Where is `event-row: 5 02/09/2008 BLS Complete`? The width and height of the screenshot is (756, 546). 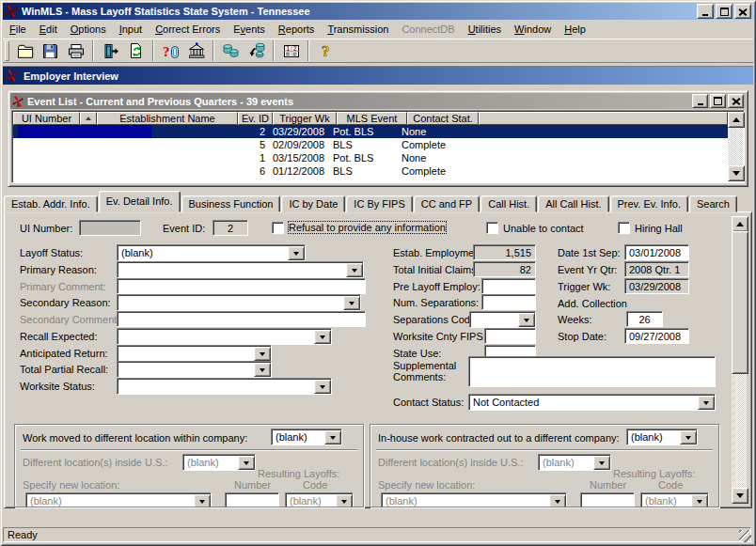
event-row: 5 02/09/2008 BLS Complete is located at coordinates (370, 145).